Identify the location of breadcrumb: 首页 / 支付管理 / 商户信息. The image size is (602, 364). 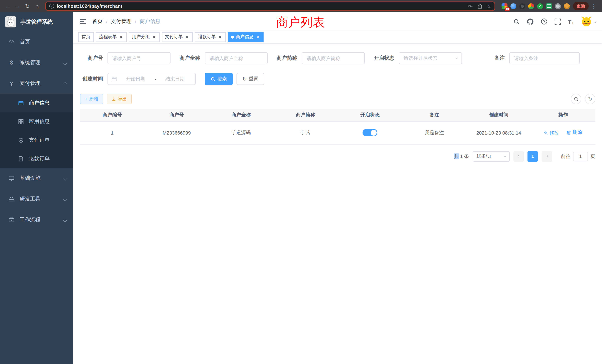
(127, 21).